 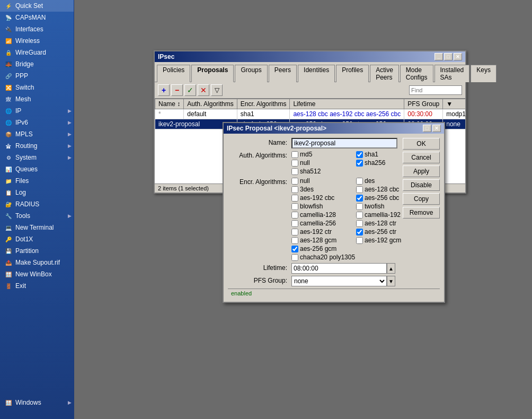 What do you see at coordinates (295, 258) in the screenshot?
I see `encr-chacha20-checkbox` at bounding box center [295, 258].